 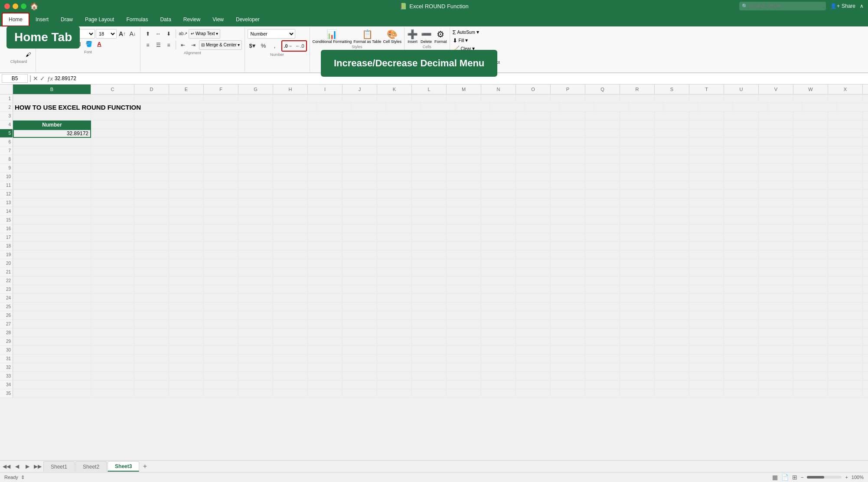 What do you see at coordinates (429, 89) in the screenshot?
I see `col-header-l: L` at bounding box center [429, 89].